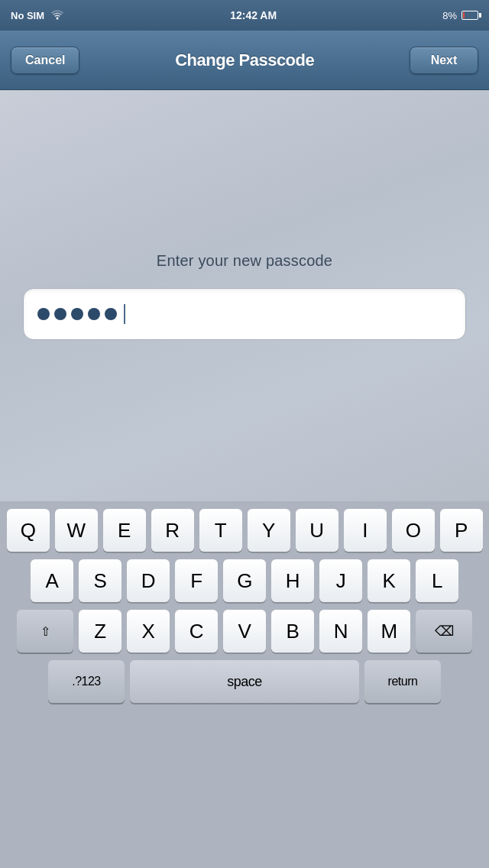  I want to click on key-i: I, so click(365, 530).